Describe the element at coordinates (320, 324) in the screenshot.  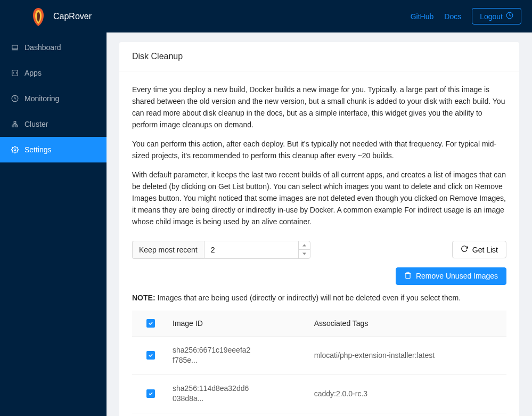
I see `table-header-row: Image ID Associated Tags` at that location.